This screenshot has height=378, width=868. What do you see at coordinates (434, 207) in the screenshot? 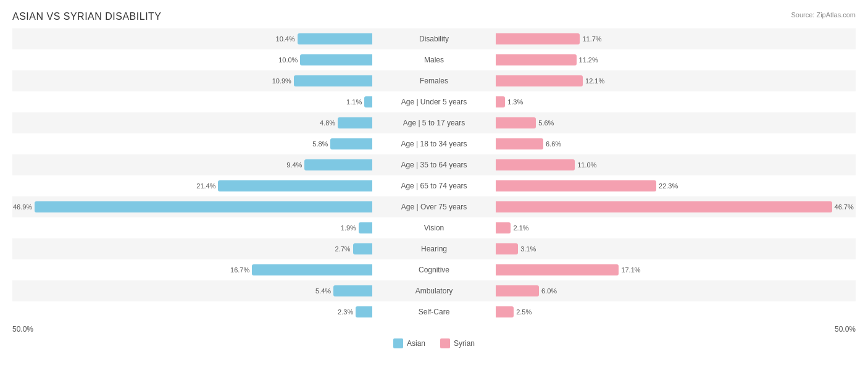
I see `row-label: Age | Over 75 years` at bounding box center [434, 207].